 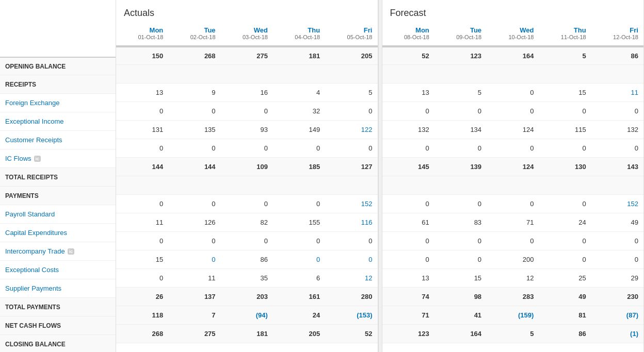 I want to click on table-row: 7141(159)81(87), so click(x=513, y=315).